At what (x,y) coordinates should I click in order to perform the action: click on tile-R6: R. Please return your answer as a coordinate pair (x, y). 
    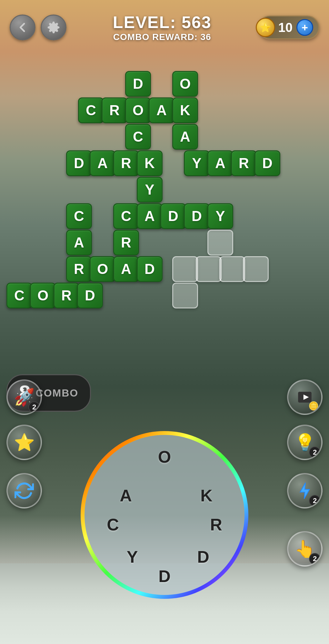
    Looking at the image, I should click on (66, 296).